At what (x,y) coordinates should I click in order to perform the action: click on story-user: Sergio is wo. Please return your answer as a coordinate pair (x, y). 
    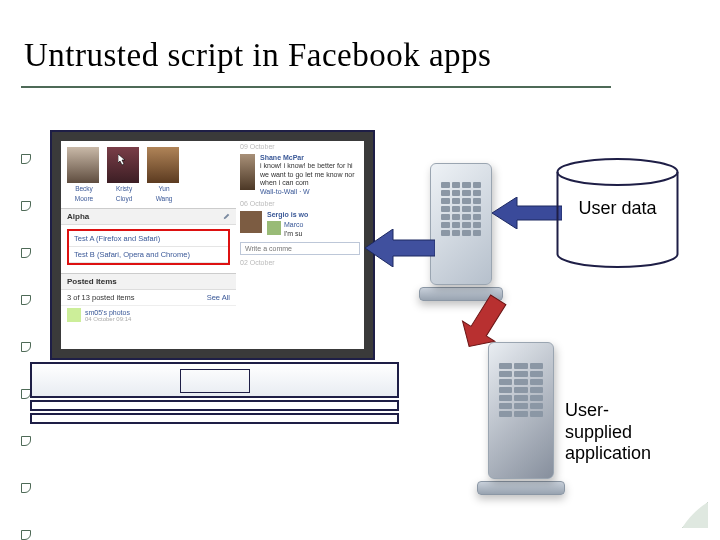
    Looking at the image, I should click on (288, 215).